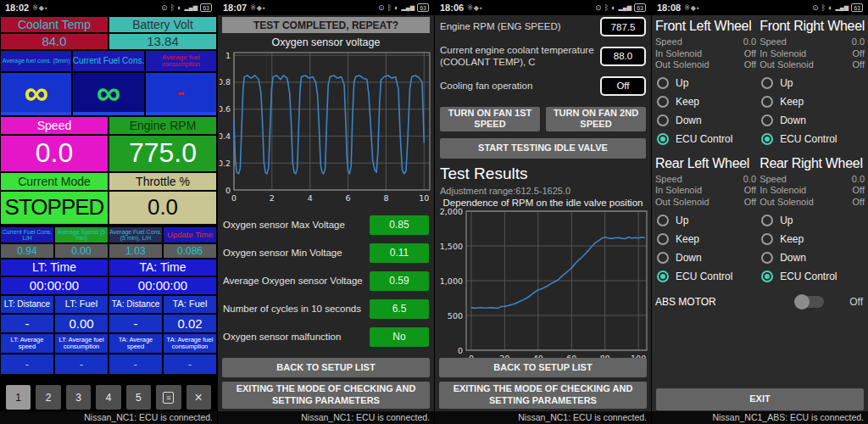 The height and width of the screenshot is (424, 868). I want to click on wheel-title: Rear Right Wheel, so click(812, 164).